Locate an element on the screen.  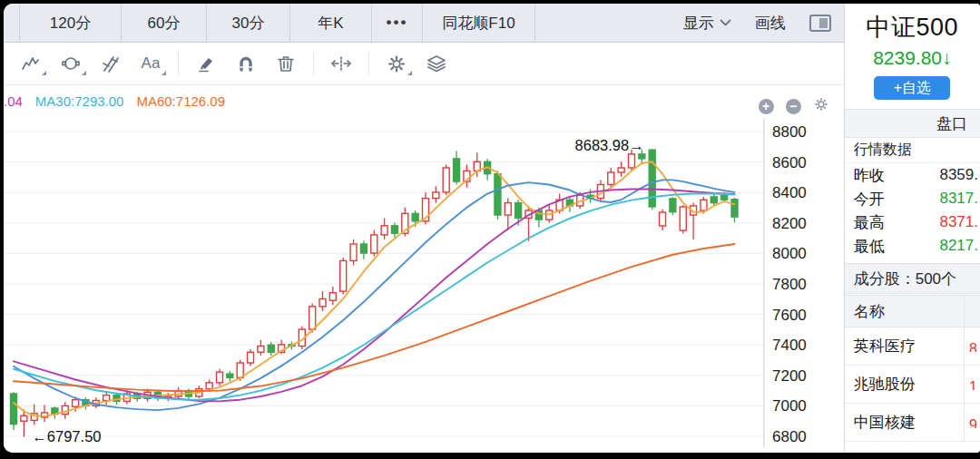
svg-text: 7200 is located at coordinates (789, 376).